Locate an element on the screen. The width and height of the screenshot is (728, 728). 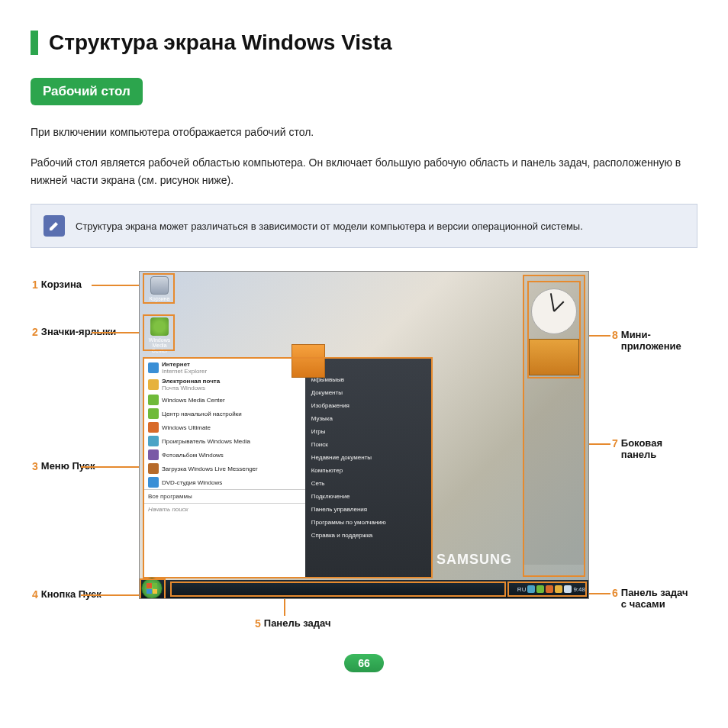
start-button is located at coordinates (152, 588).